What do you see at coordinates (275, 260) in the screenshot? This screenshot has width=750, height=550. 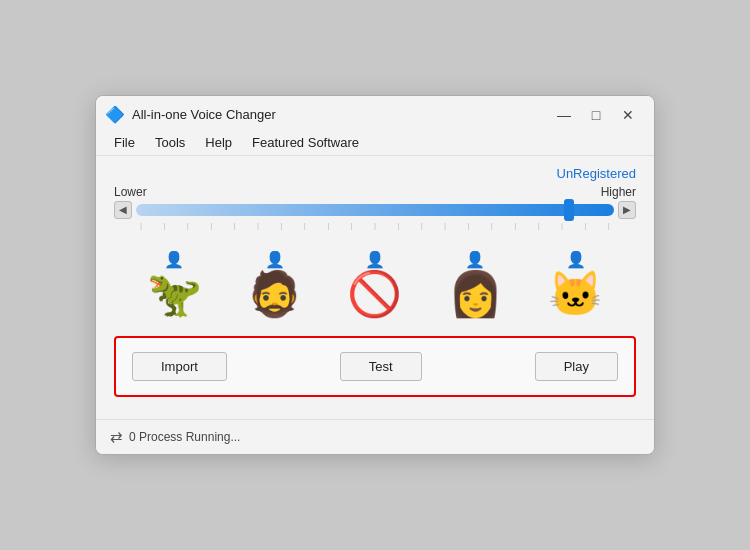 I see `avatar-pin-man: 👤` at bounding box center [275, 260].